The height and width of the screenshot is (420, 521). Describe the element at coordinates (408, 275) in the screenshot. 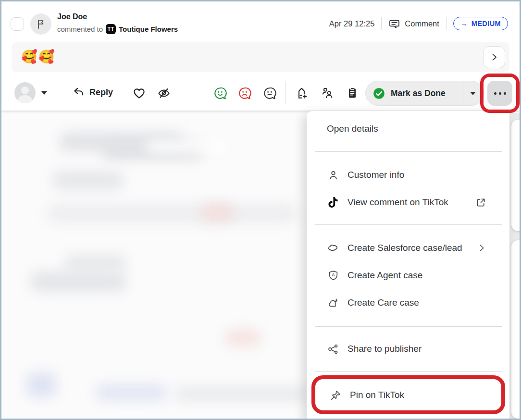

I see `menu-item-create-agent-case: A Create Agent case` at that location.